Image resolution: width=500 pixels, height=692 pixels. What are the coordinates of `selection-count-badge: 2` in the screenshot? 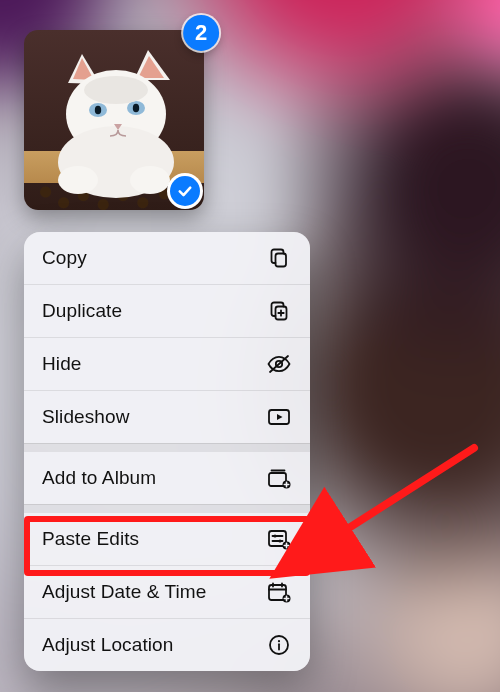 It's located at (201, 33).